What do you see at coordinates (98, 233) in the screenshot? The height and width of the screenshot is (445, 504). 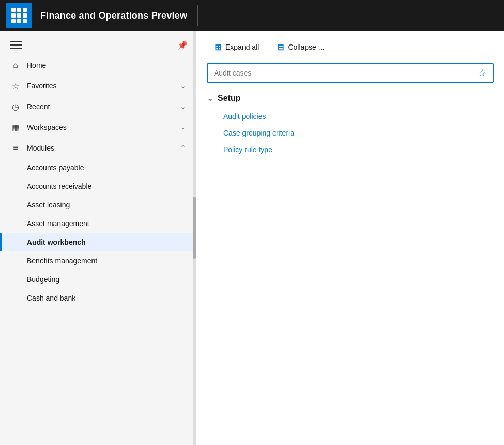 I see `modules-list: Accounts payable Accounts receivable Ass…` at bounding box center [98, 233].